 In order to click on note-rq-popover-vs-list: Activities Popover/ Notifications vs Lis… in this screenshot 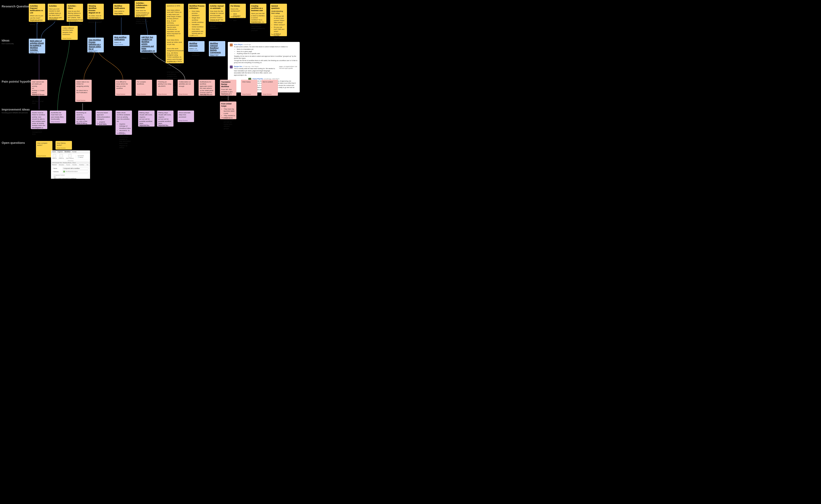, I will do `click(37, 13)`.